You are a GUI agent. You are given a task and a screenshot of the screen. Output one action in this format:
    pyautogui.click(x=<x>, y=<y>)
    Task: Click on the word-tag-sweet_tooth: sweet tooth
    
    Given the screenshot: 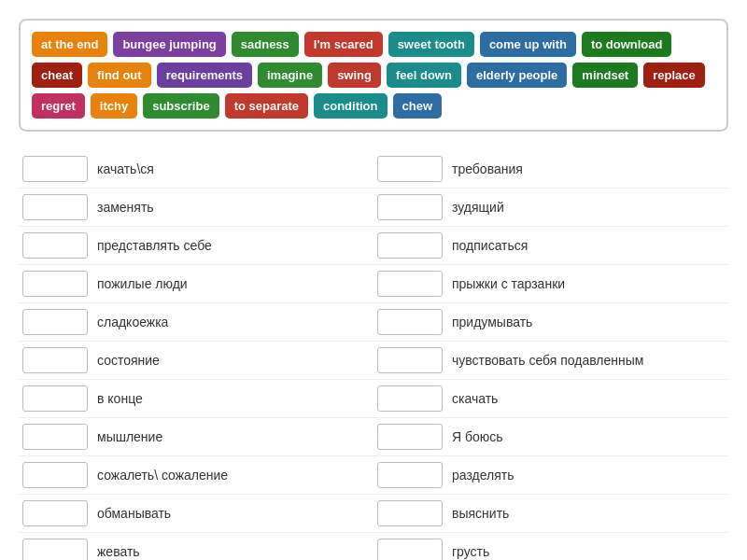 What is the action you would take?
    pyautogui.click(x=431, y=45)
    